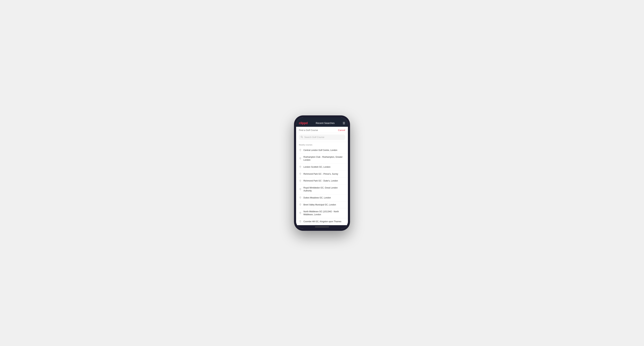 The height and width of the screenshot is (346, 644). What do you see at coordinates (324, 159) in the screenshot?
I see `course-name: Roehampton Club - Roehampton, Greater Lo…` at bounding box center [324, 159].